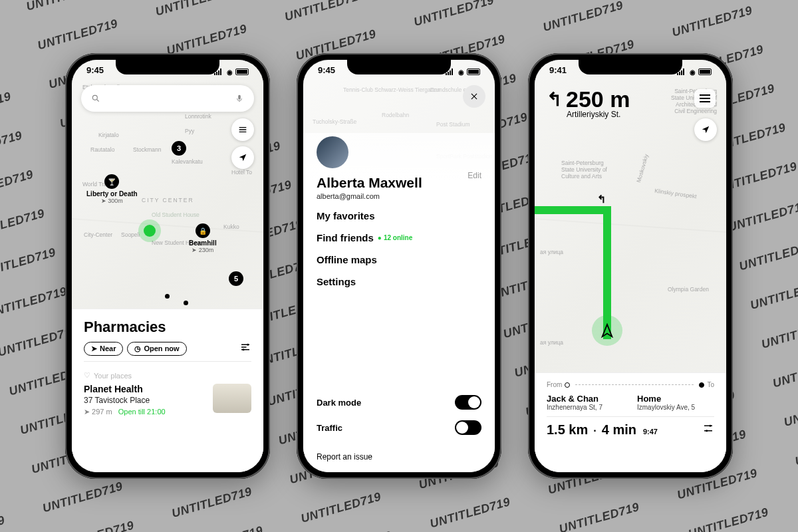 The height and width of the screenshot is (532, 798). What do you see at coordinates (150, 231) in the screenshot?
I see `user-location` at bounding box center [150, 231].